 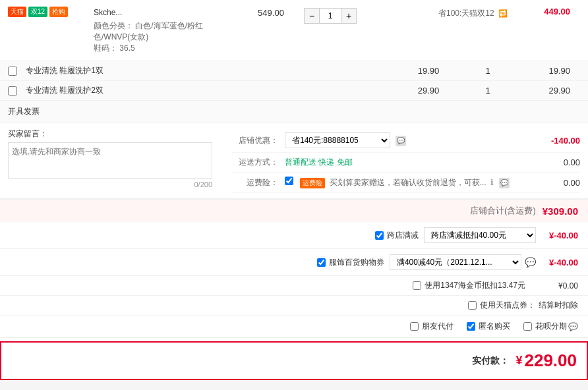 I want to click on method-value: 普通配送 快递 免邮, so click(x=409, y=162).